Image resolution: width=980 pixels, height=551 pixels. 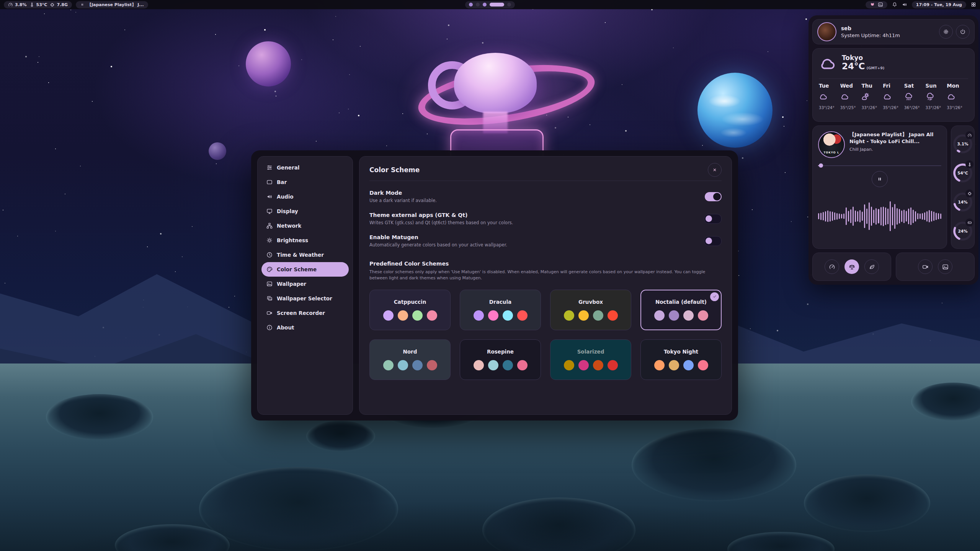 What do you see at coordinates (410, 360) in the screenshot?
I see `scheme-card-nord: Nord` at bounding box center [410, 360].